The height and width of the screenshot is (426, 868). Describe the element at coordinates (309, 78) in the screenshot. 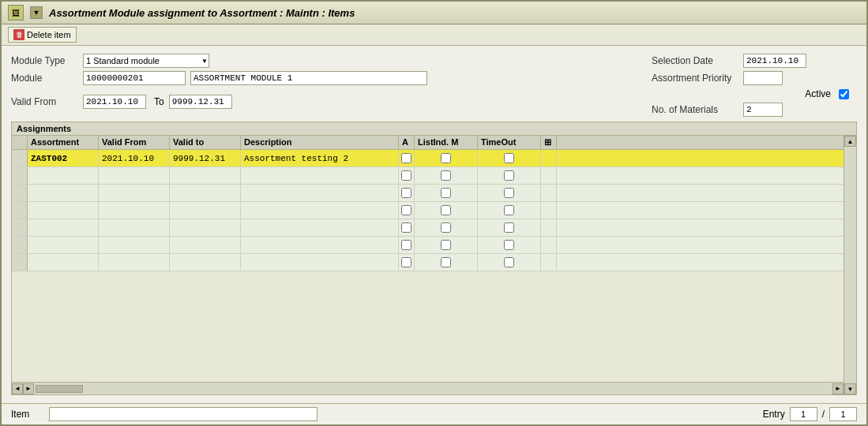

I see `module-desc-input` at that location.